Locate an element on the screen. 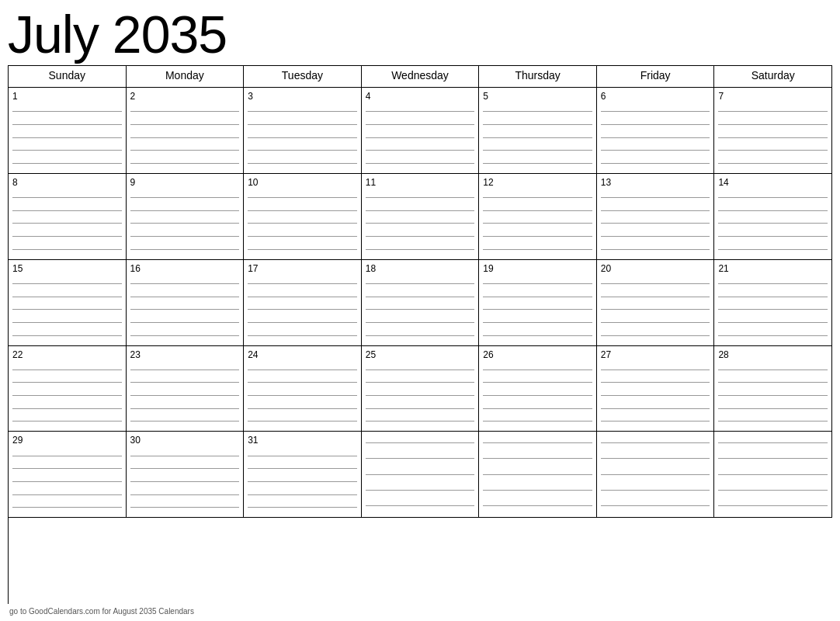  day-number: 11 is located at coordinates (421, 182).